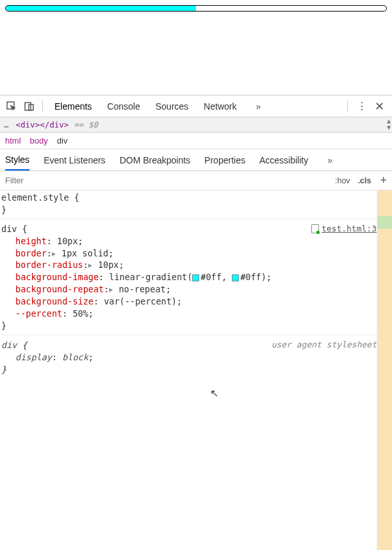  I want to click on subtab-event-listeners: Event Listeners, so click(74, 160).